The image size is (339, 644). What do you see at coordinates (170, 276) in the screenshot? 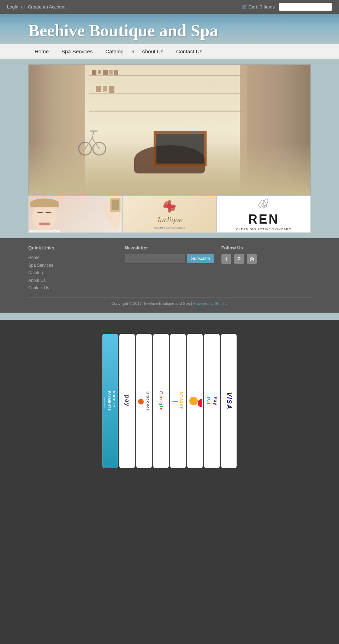
I see `site-footer: Quick Links Home Spa Services Catalog Ab…` at bounding box center [170, 276].